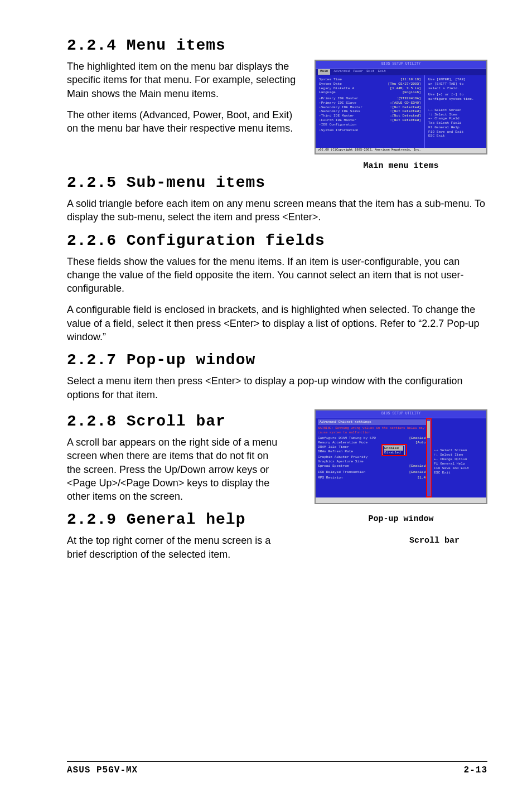 The image size is (532, 802). I want to click on heading-224: 2.2.4 Menu items, so click(277, 46).